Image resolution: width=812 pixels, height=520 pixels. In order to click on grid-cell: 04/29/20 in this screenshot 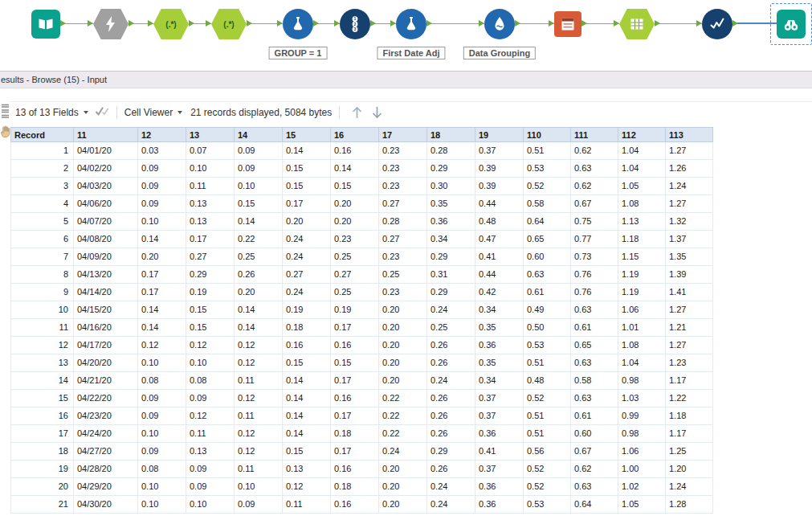, I will do `click(106, 487)`.